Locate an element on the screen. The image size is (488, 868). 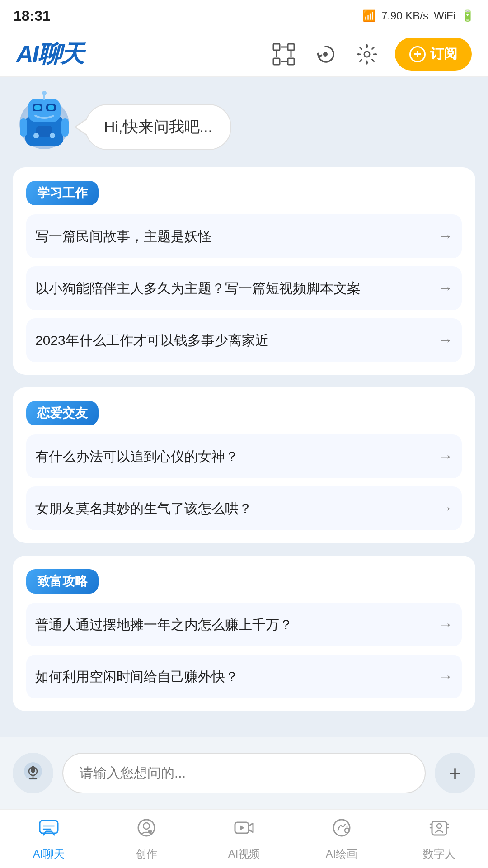
question-item-3: 2023年什么工作才可以钱多事少离家近 → is located at coordinates (244, 340).